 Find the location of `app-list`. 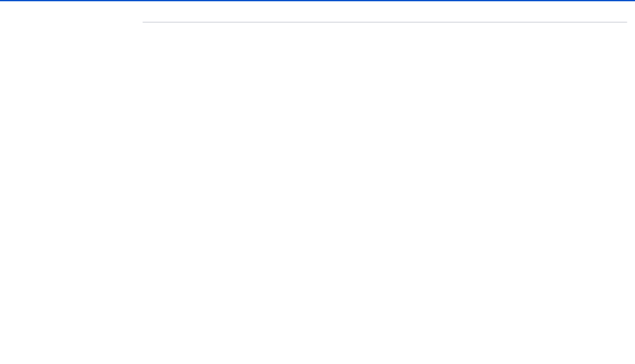

app-list is located at coordinates (385, 22).